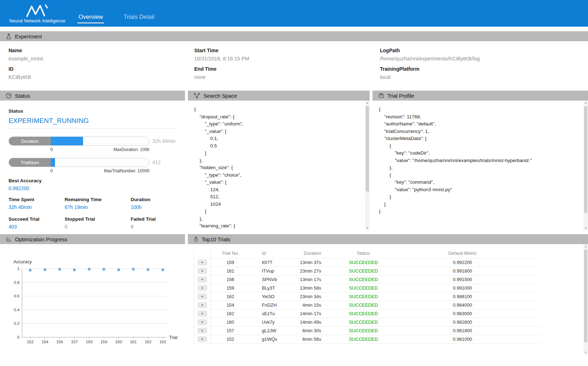  What do you see at coordinates (463, 288) in the screenshot?
I see `metric-cell: 0.991000` at bounding box center [463, 288].